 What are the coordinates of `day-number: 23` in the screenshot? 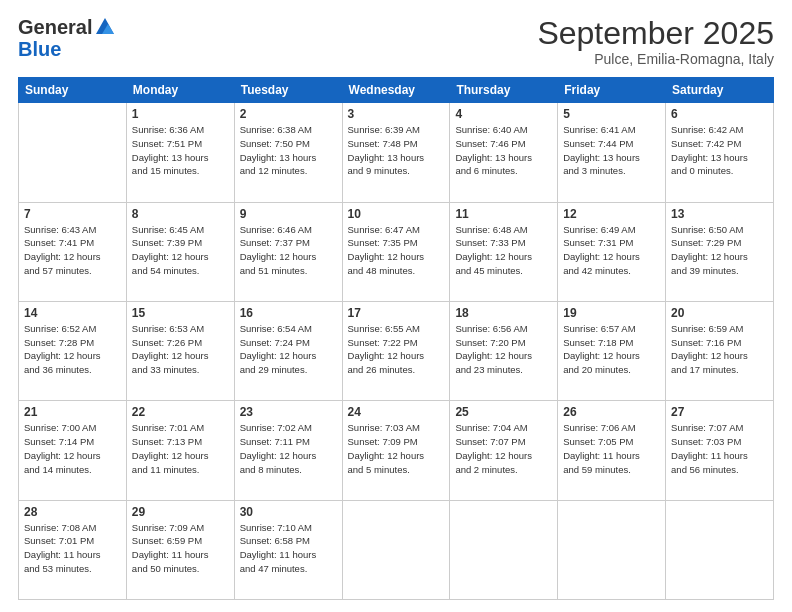 It's located at (288, 412).